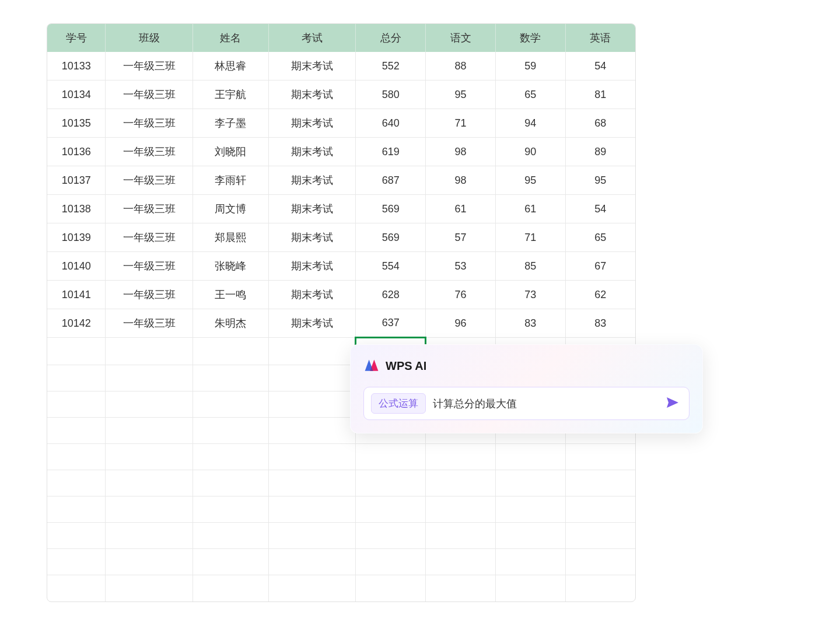  What do you see at coordinates (530, 266) in the screenshot?
I see `table-cell: 85` at bounding box center [530, 266].